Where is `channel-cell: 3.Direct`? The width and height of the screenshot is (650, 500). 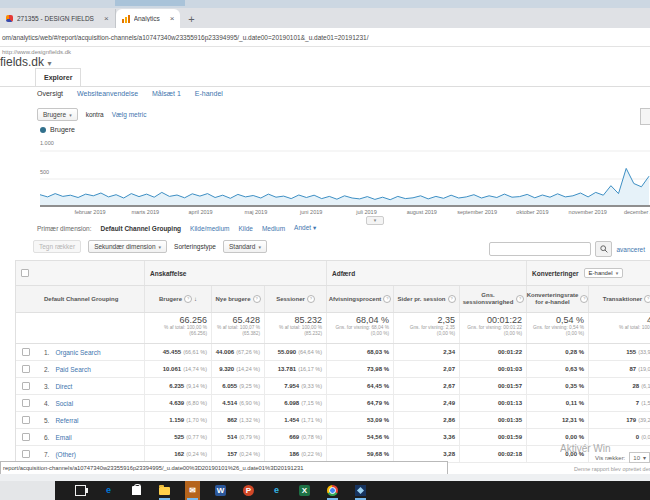
channel-cell: 3.Direct is located at coordinates (90, 386).